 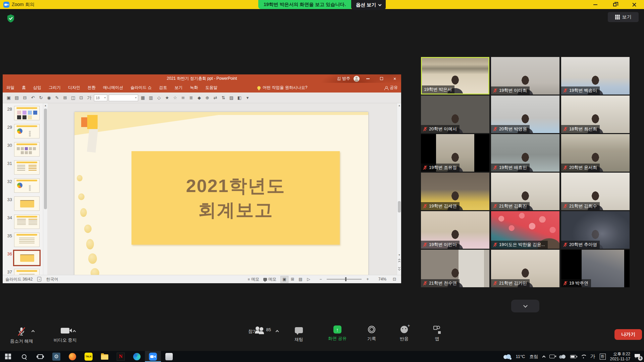 What do you see at coordinates (33, 98) in the screenshot?
I see `toolbar-icon: ↶` at bounding box center [33, 98].